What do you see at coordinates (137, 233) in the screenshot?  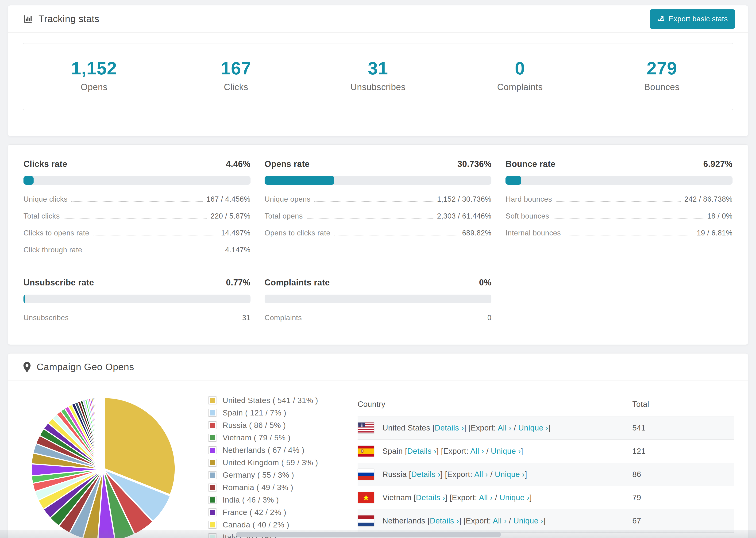 I see `rate-stat-row: Clicks to opens rate14.497%` at bounding box center [137, 233].